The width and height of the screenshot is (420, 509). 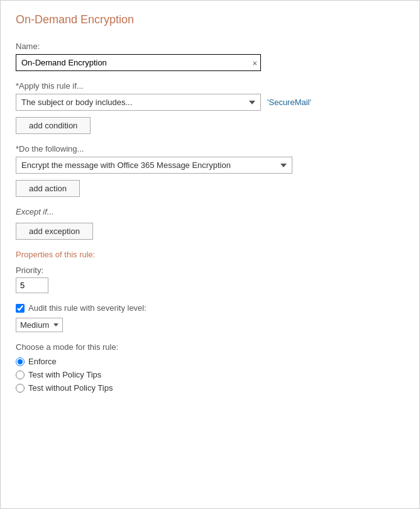 I want to click on severity-wrapper: Medium Low High, so click(x=210, y=325).